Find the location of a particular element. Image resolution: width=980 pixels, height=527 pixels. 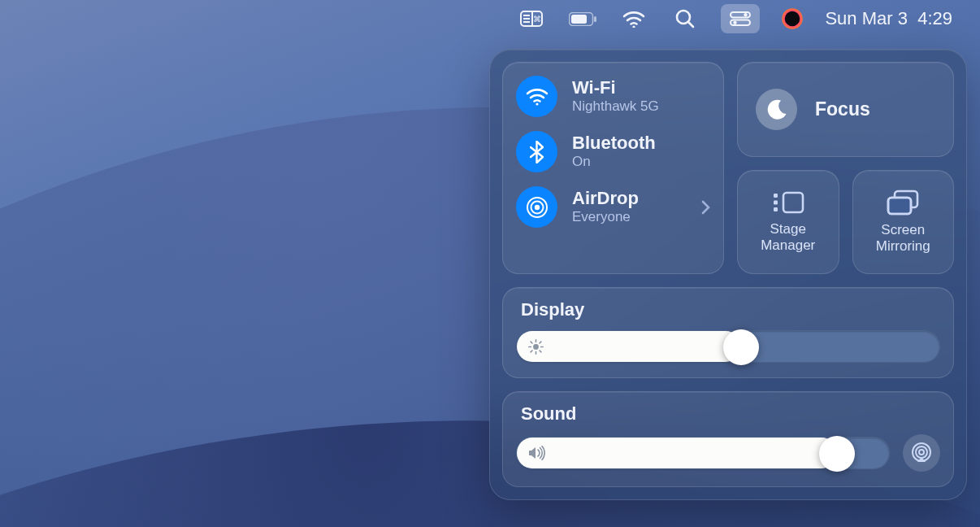

airplay-icon is located at coordinates (921, 453).